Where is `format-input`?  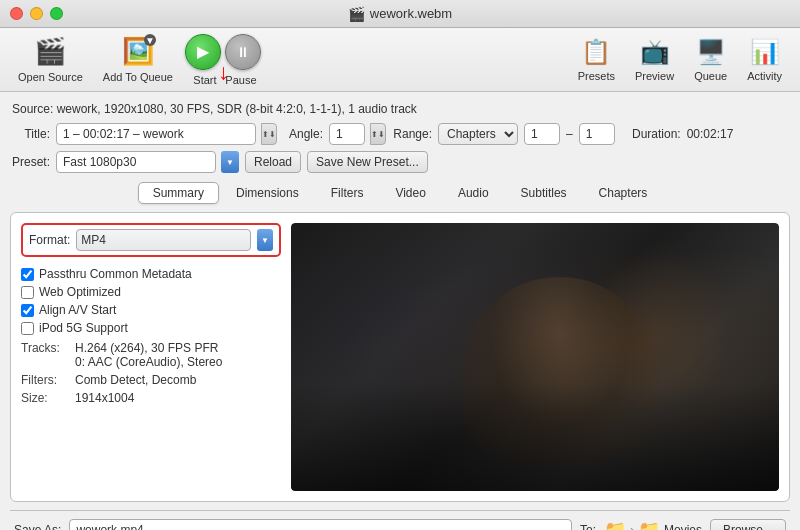 format-input is located at coordinates (164, 240).